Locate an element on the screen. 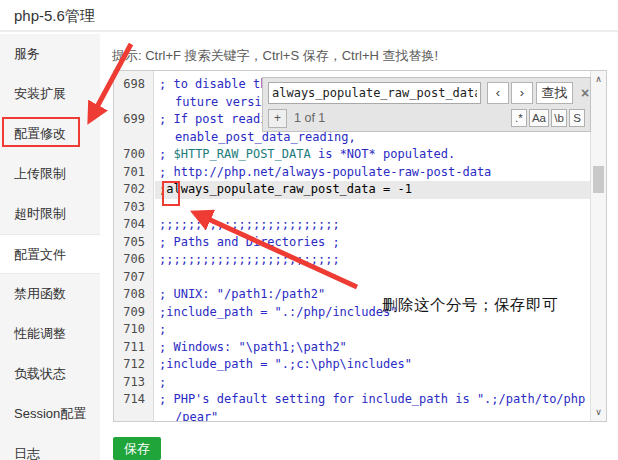 The height and width of the screenshot is (460, 618). line-number: 701 is located at coordinates (134, 173).